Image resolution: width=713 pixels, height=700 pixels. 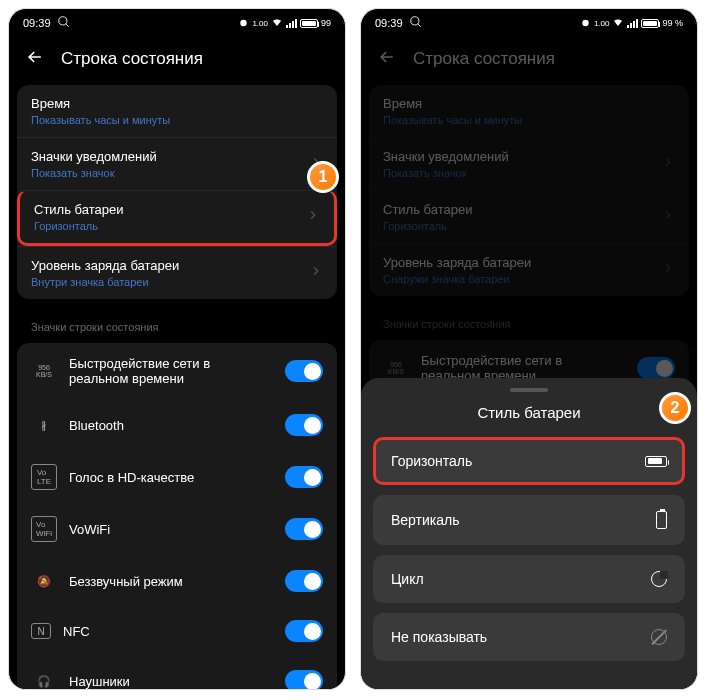 I want to click on toggle-label: Беззвучный режим, so click(x=171, y=582).